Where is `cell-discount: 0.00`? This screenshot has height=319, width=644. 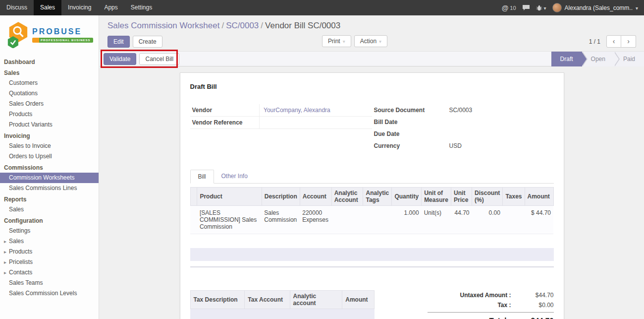 cell-discount: 0.00 is located at coordinates (487, 220).